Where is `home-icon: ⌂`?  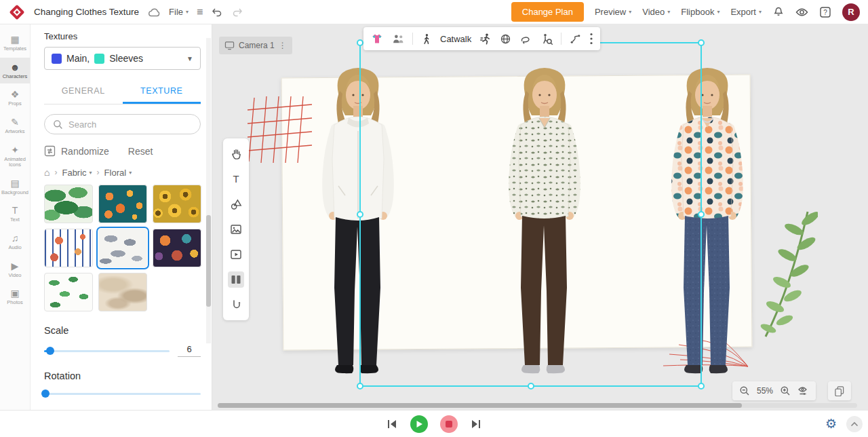
home-icon: ⌂ is located at coordinates (47, 172).